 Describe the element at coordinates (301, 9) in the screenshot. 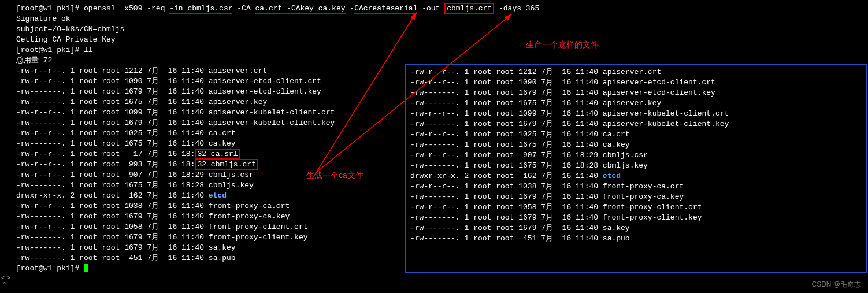

I see `cmd-ca: ca.crt -CAkey ca.key` at that location.